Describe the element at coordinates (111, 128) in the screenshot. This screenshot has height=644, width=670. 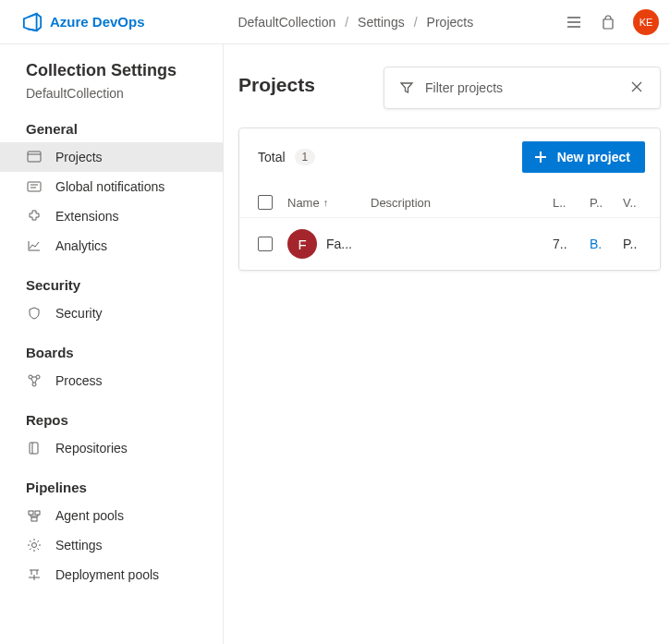
I see `section-label-general: General` at that location.